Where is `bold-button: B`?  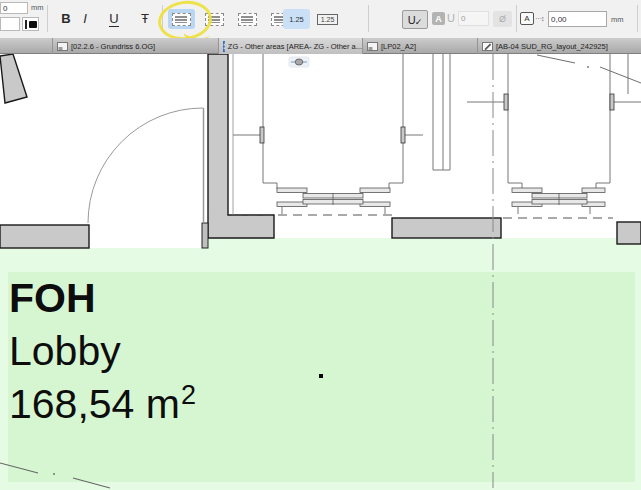 bold-button: B is located at coordinates (66, 19).